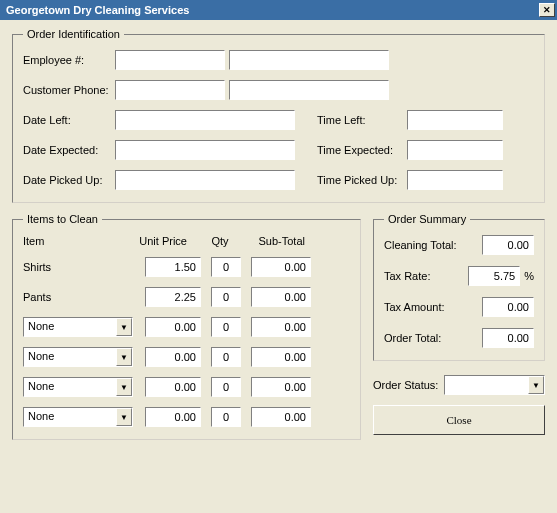 The image size is (557, 513). What do you see at coordinates (360, 150) in the screenshot?
I see `time-expected-label: Time Expected:` at bounding box center [360, 150].